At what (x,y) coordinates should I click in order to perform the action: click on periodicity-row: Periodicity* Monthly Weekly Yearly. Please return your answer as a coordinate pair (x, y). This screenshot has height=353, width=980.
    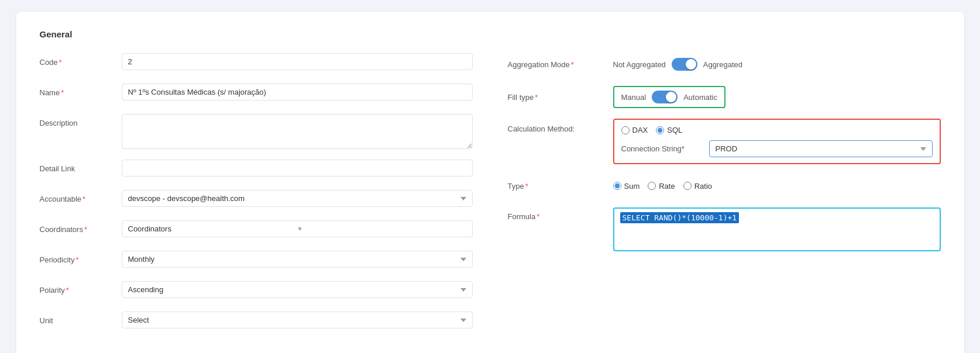
    Looking at the image, I should click on (256, 262).